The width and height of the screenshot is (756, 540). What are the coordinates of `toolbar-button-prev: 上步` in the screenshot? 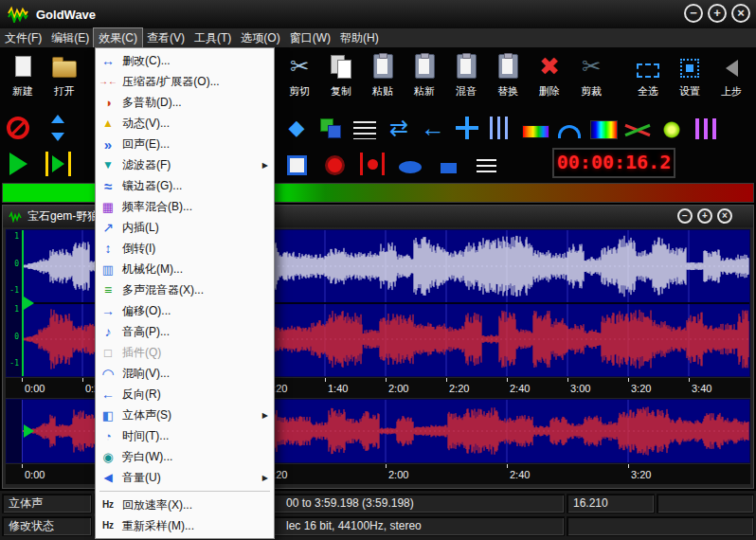 It's located at (731, 79).